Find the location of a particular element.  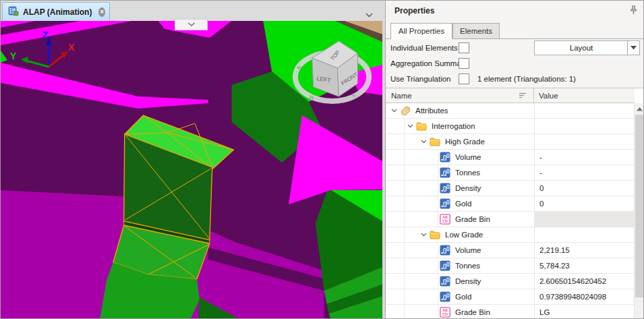

individual-elements-label: Individual Elements is located at coordinates (424, 48).